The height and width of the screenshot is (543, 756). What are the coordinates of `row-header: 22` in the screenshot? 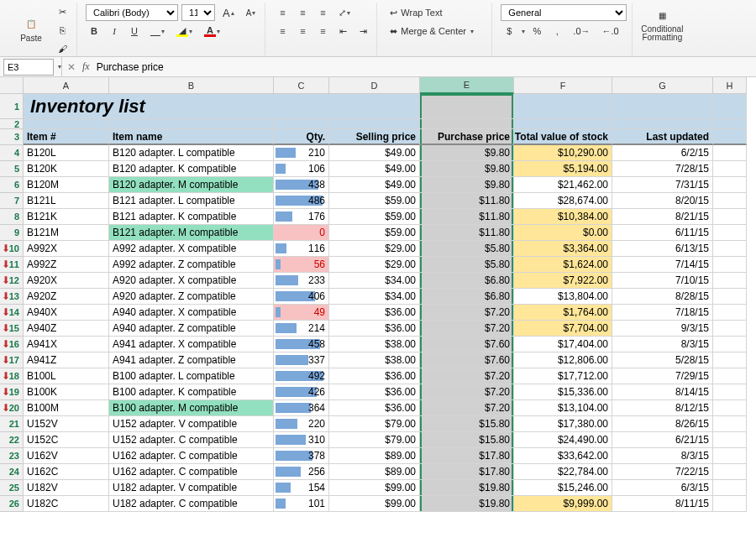 It's located at (12, 440).